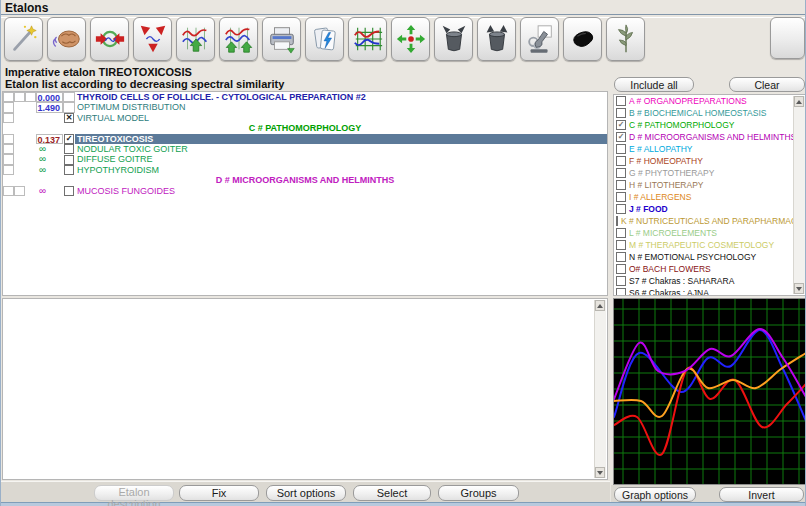 The image size is (806, 506). I want to click on section-row: C # PATHOMORPHOLOGY, so click(305, 128).